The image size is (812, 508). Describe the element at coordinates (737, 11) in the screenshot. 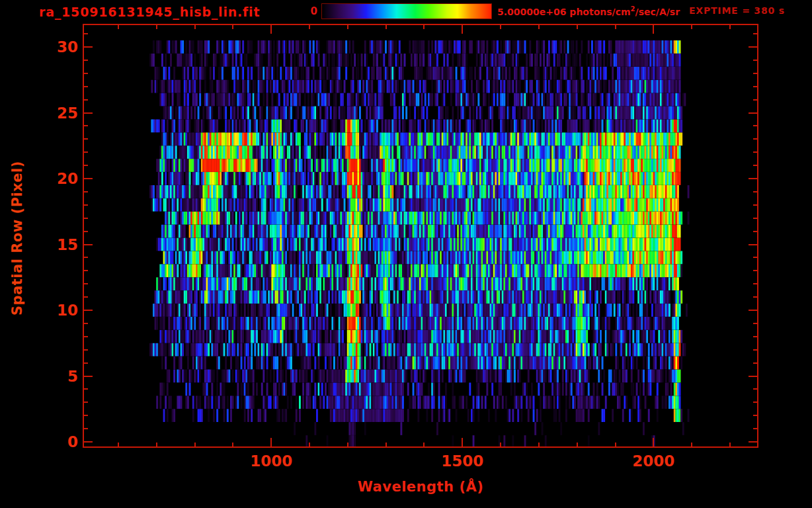

I see `exptime-label: EXPTIME = 380 s` at that location.